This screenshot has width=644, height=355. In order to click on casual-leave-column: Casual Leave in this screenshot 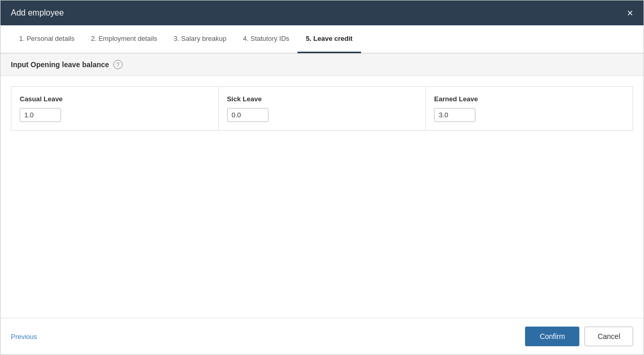, I will do `click(115, 109)`.